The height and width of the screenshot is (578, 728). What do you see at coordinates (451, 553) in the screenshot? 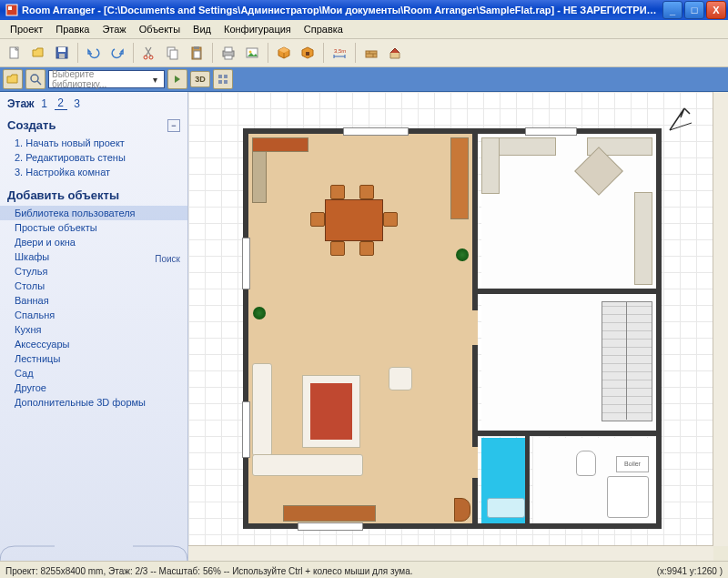
I see `scrollbar-horizontal` at bounding box center [451, 553].